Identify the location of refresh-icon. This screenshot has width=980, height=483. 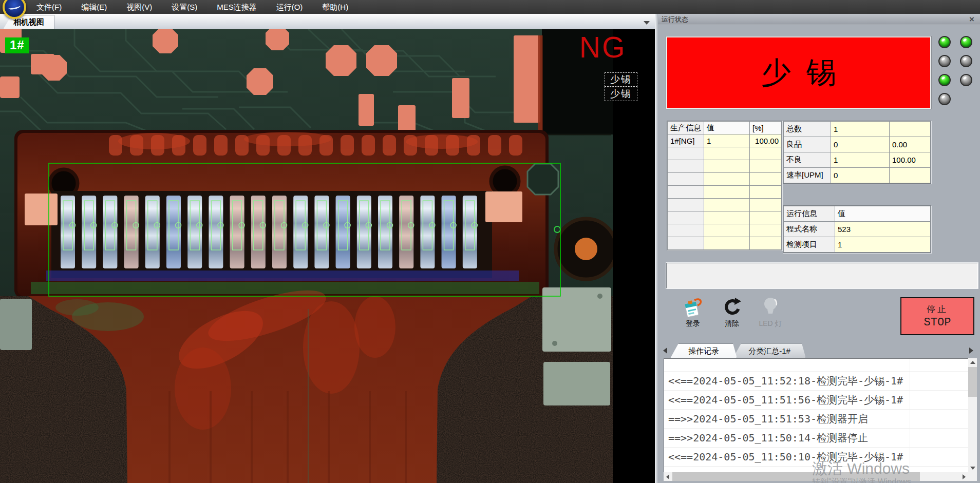
(732, 307).